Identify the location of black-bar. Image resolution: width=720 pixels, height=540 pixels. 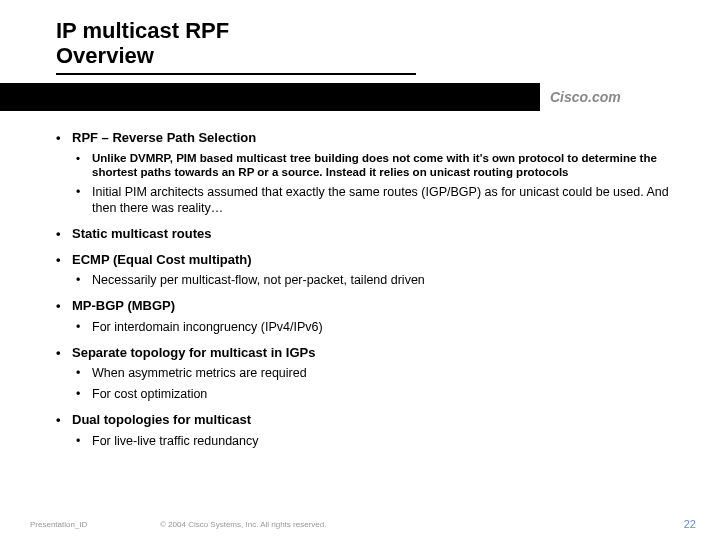
(270, 97).